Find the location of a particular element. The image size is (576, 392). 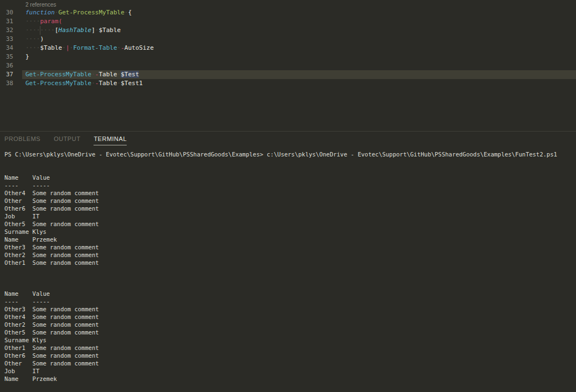

line-number: 38 is located at coordinates (7, 83).